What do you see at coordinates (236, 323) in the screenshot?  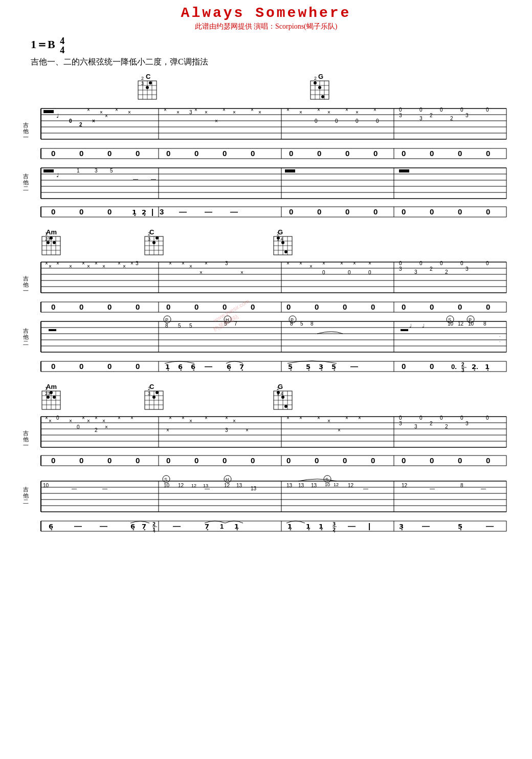 I see `svg-text: 7` at bounding box center [236, 323].